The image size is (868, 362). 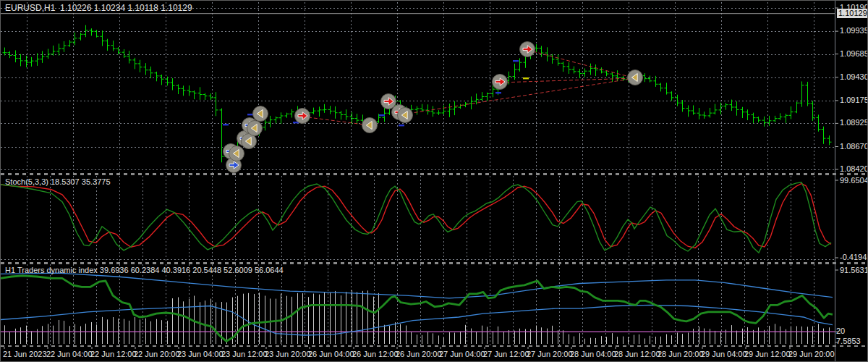 I want to click on time-axis-label: 22 Jun 04:00, so click(x=69, y=354).